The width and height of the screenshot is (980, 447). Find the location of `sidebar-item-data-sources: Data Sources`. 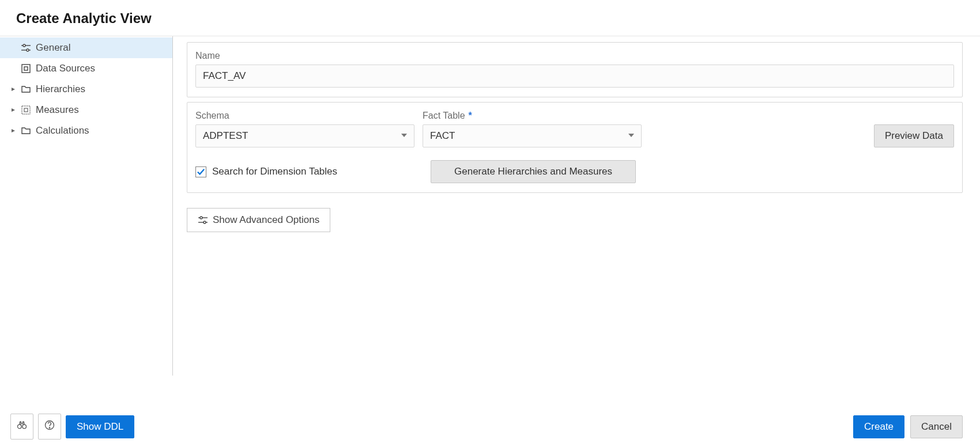

sidebar-item-data-sources: Data Sources is located at coordinates (86, 69).